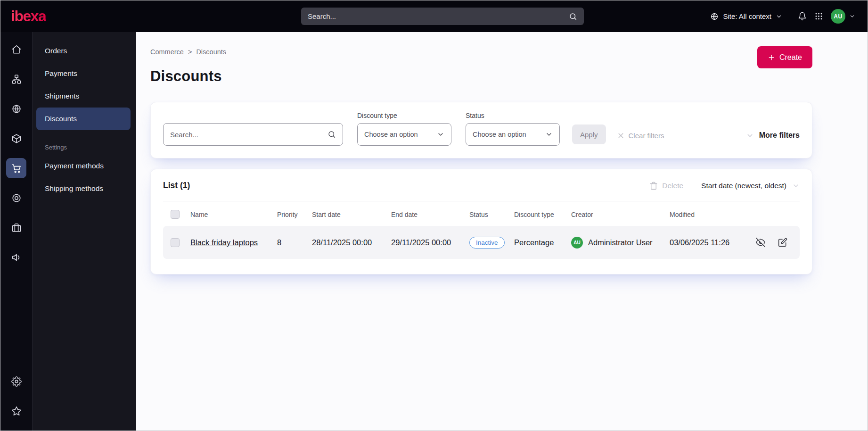 Image resolution: width=868 pixels, height=431 pixels. What do you see at coordinates (771, 58) in the screenshot?
I see `plus-icon` at bounding box center [771, 58].